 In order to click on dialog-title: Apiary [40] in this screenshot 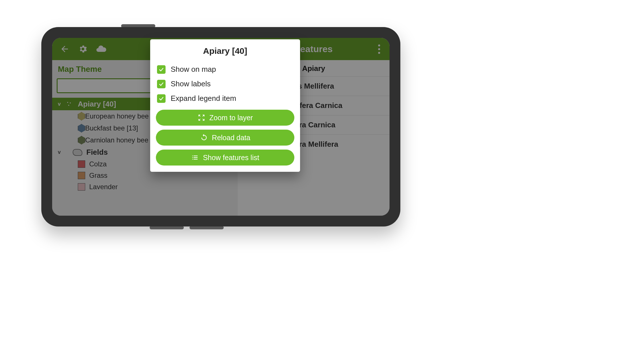, I will do `click(225, 51)`.